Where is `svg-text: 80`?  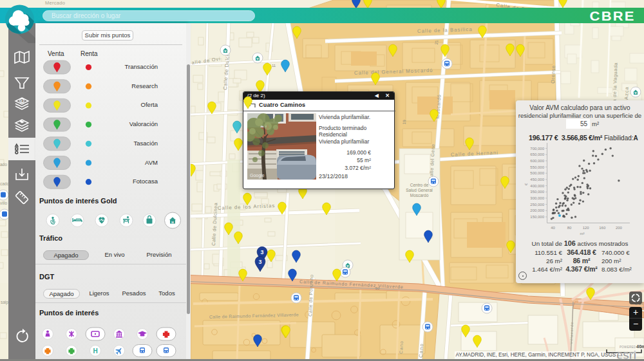 svg-text: 80 is located at coordinates (569, 228).